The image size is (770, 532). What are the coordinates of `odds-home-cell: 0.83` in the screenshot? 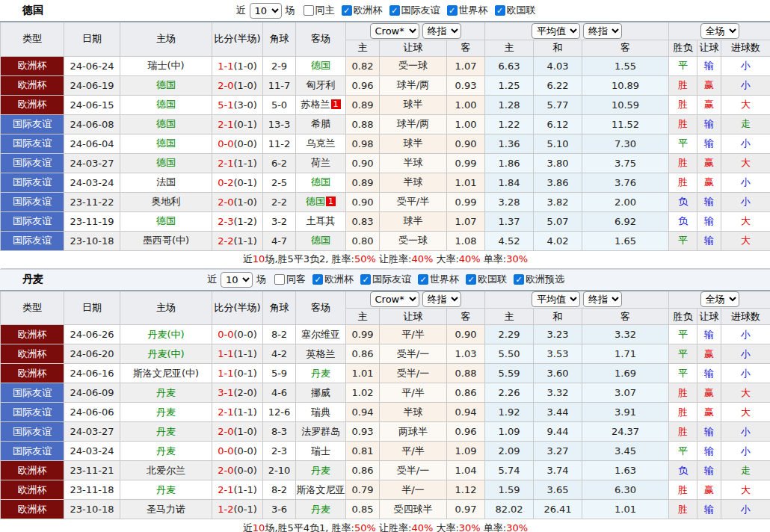 It's located at (363, 221).